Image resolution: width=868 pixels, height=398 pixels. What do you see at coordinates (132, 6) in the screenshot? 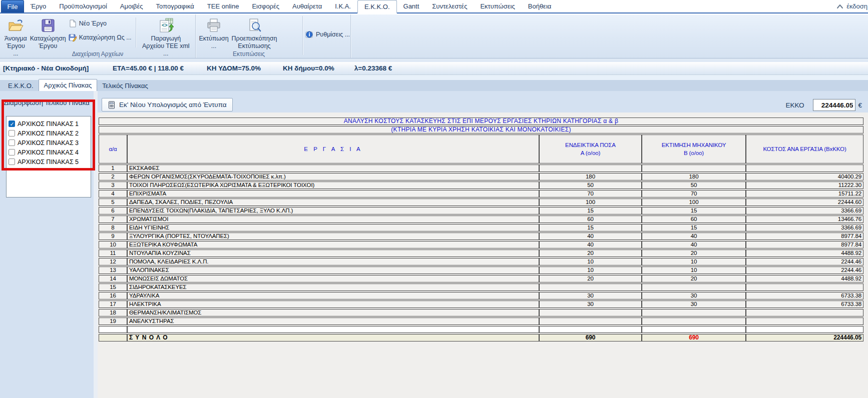
I see `menu-item: Αμοιβές` at bounding box center [132, 6].